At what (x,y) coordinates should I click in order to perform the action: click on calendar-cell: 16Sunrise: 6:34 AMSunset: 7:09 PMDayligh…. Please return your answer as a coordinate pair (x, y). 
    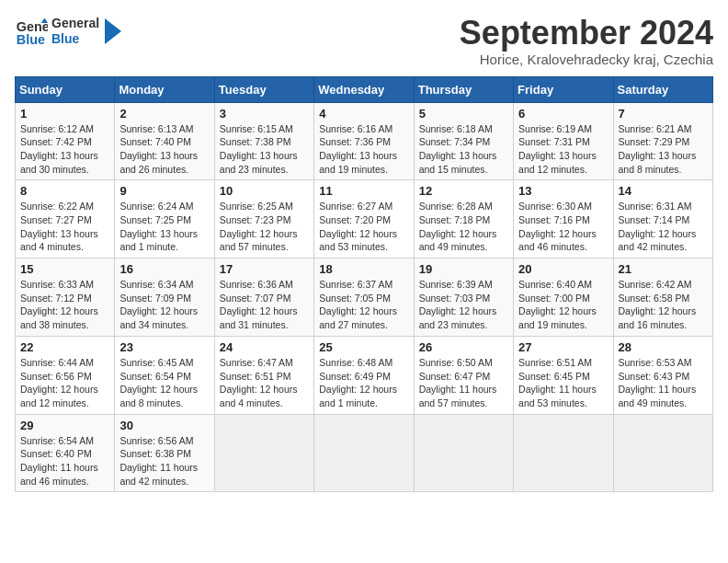
    Looking at the image, I should click on (165, 298).